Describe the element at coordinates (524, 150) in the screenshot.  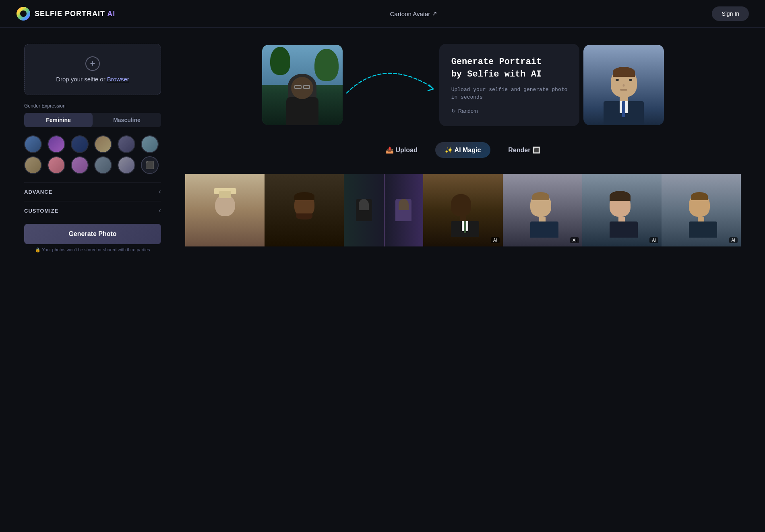
I see `tab-render: Render 🔳` at that location.